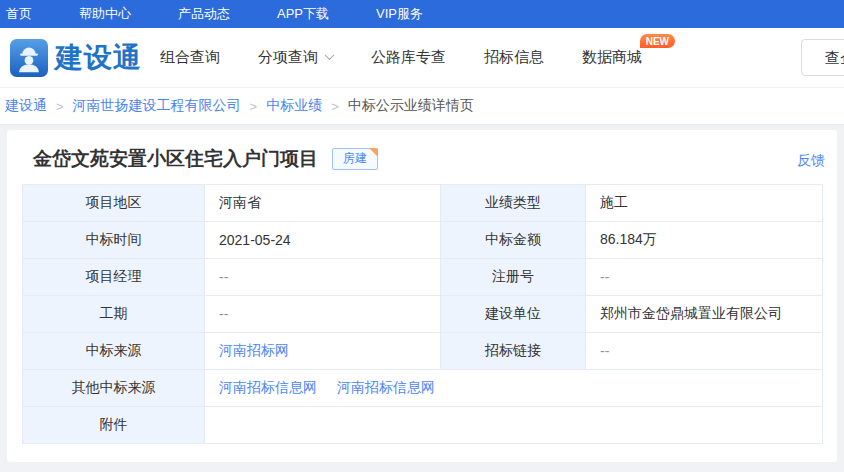 The width and height of the screenshot is (844, 472). What do you see at coordinates (114, 314) in the screenshot?
I see `field-label: 工期` at bounding box center [114, 314].